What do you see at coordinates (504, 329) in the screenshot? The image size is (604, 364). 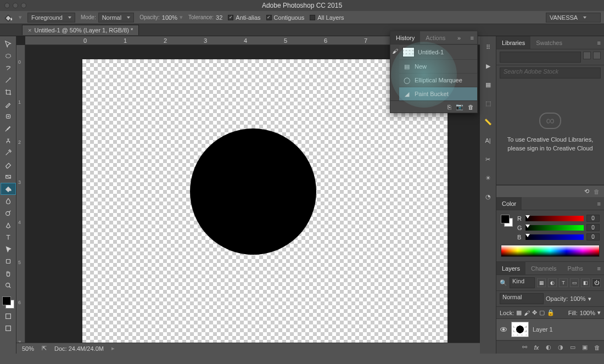 I see `visibility-icon` at bounding box center [504, 329].